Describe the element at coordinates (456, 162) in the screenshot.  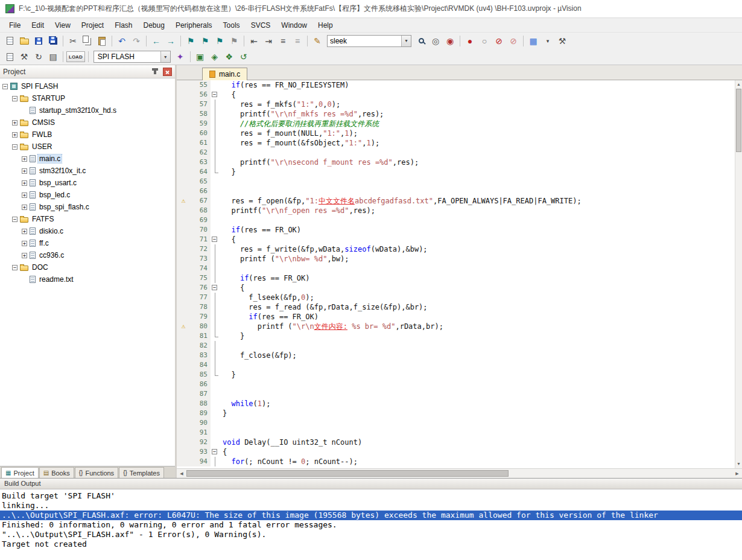
I see `code-line-63: 63 printf("\r\nsecond f_mount res =%d",r…` at that location.